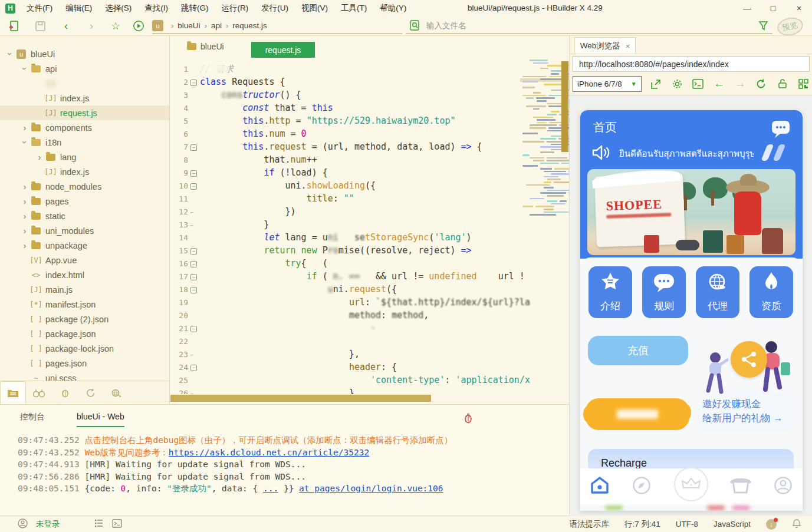 Image resolution: width=812 pixels, height=532 pixels. I want to click on tree-item-package (2).json: [ ]package (2).json, so click(85, 319).